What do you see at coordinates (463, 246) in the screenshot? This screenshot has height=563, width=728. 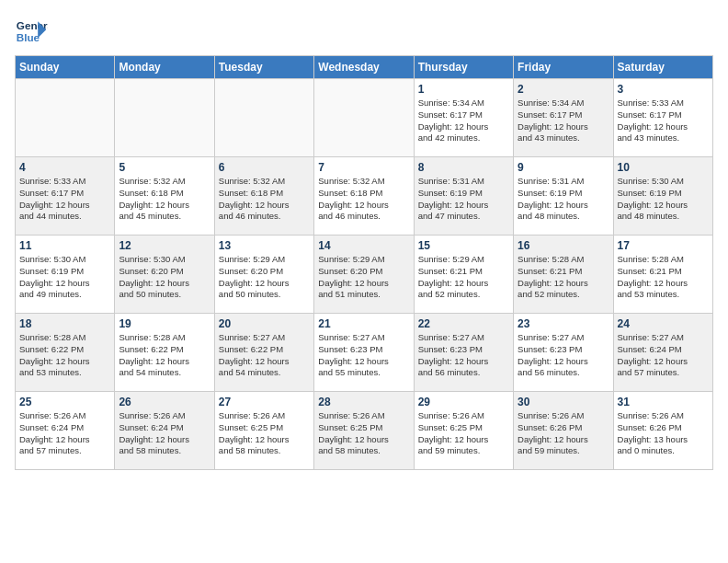 I see `day-number: 15` at bounding box center [463, 246].